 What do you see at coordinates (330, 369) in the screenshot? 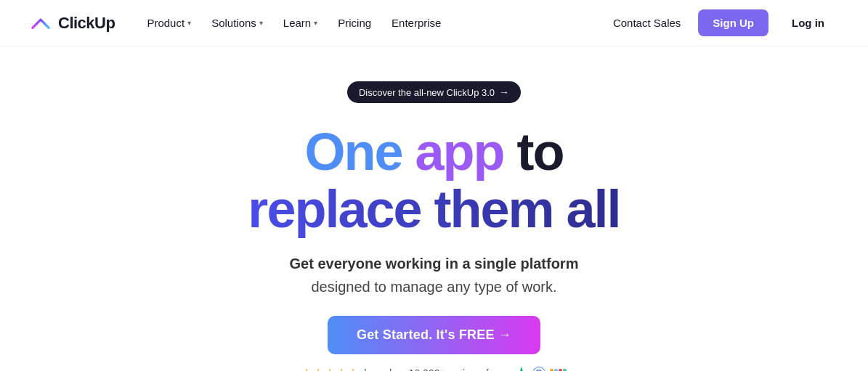
I see `star-rating: ★ ★ ★ ★ ★` at bounding box center [330, 369].